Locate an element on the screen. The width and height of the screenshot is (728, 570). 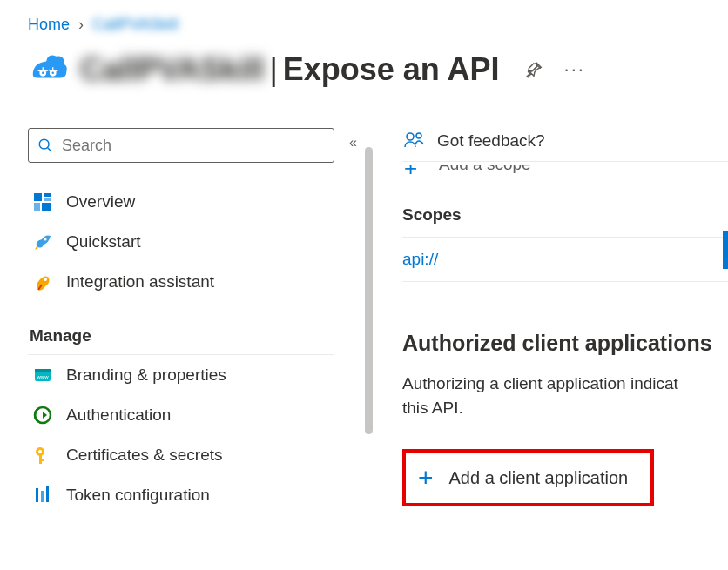
search-icon is located at coordinates (45, 145).